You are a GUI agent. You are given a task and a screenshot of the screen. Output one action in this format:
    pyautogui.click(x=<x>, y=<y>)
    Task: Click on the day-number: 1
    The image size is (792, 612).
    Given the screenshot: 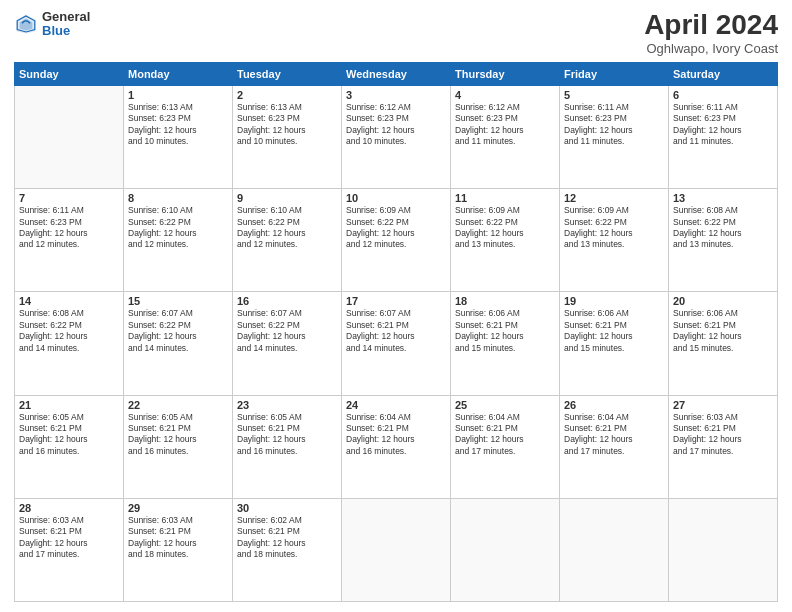 What is the action you would take?
    pyautogui.click(x=178, y=95)
    